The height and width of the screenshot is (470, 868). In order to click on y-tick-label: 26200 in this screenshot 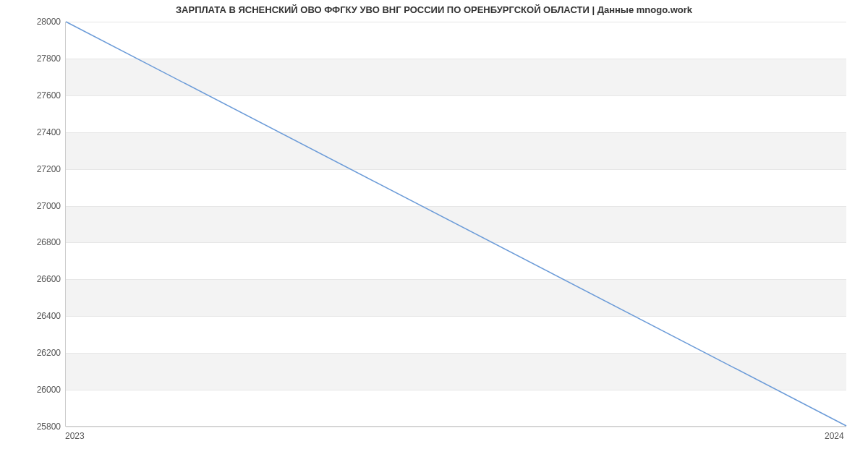, I will do `click(32, 353)`.